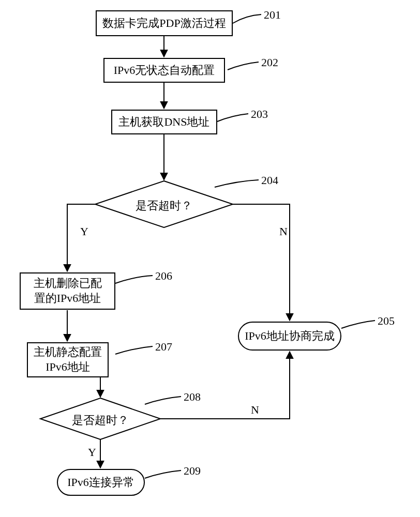 The width and height of the screenshot is (420, 517). What do you see at coordinates (164, 23) in the screenshot?
I see `step-201: 数据卡完成PDP激活过程` at bounding box center [164, 23].